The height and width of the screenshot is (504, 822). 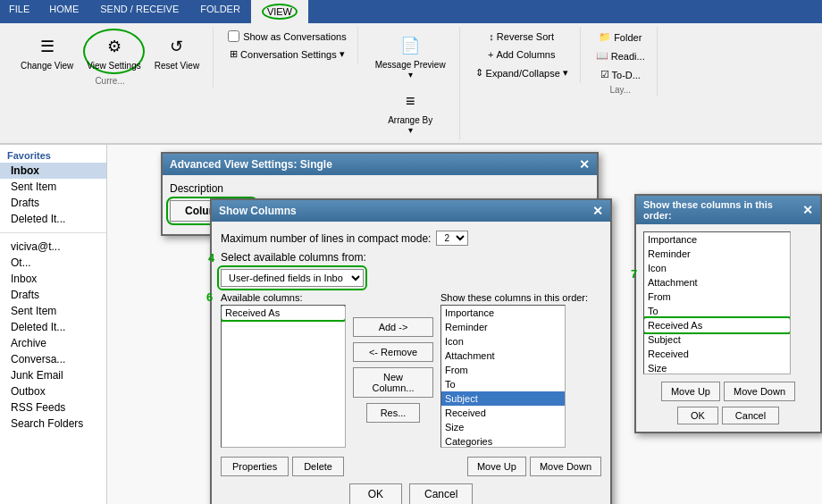 I want to click on sidebar-item-drafts-fav: Drafts, so click(x=54, y=203).